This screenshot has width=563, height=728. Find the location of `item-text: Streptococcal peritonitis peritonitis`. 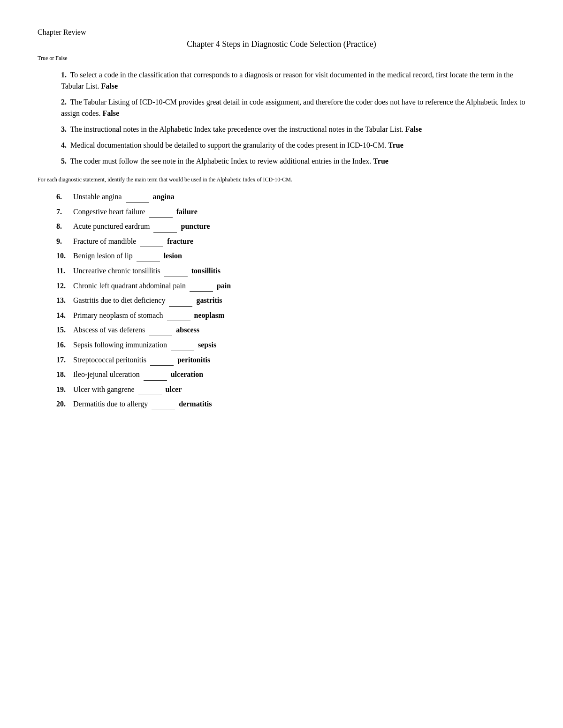

item-text: Streptococcal peritonitis peritonitis is located at coordinates (299, 360).